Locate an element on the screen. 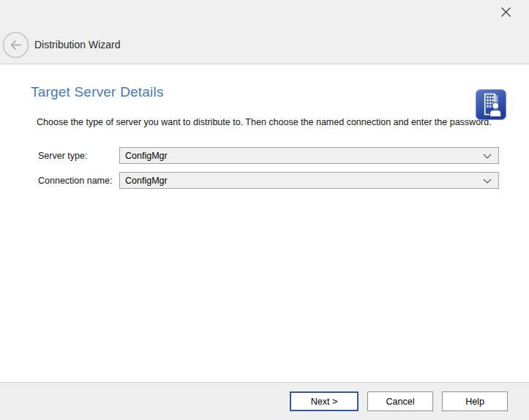  wizard-title: Distribution Wizard is located at coordinates (78, 45).